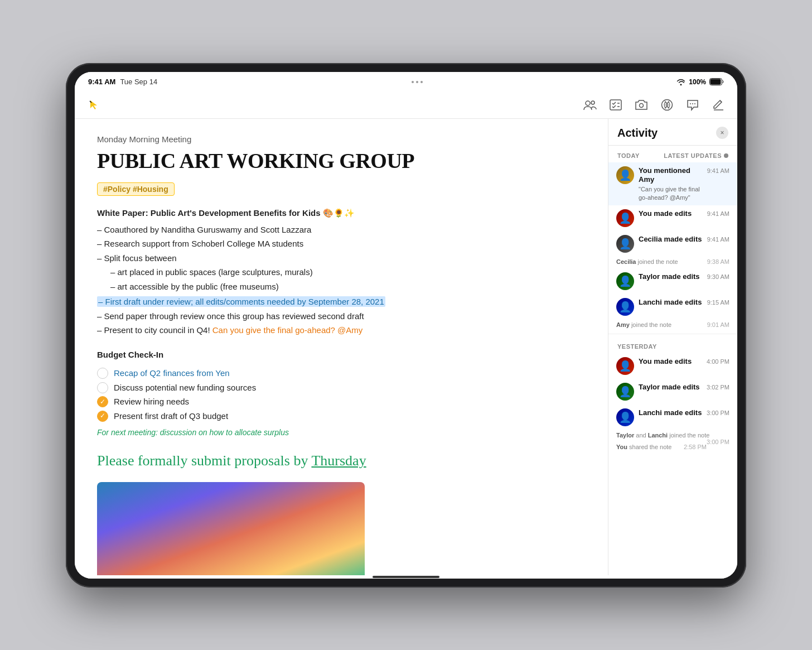  What do you see at coordinates (637, 346) in the screenshot?
I see `yesterday-label: YESTERDAY` at bounding box center [637, 346].